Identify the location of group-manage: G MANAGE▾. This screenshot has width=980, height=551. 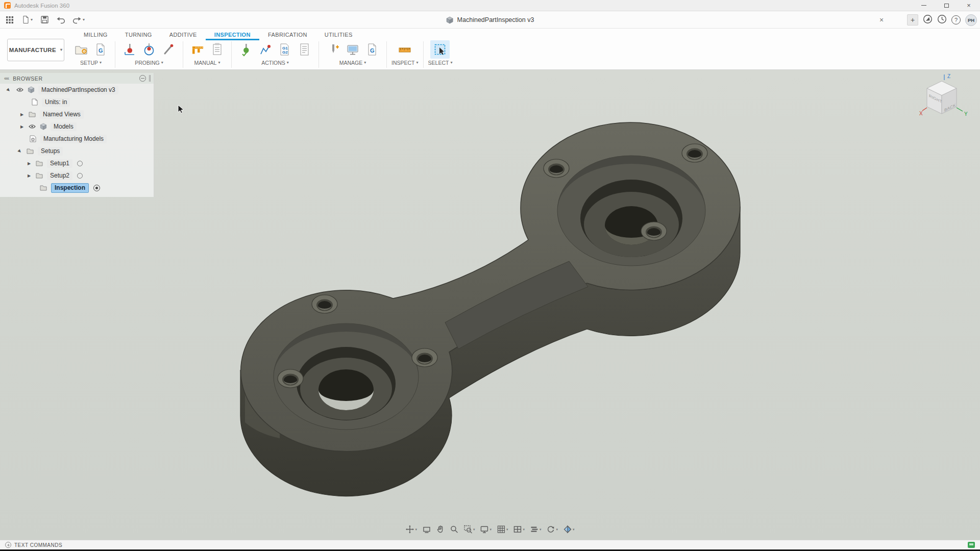
(353, 53).